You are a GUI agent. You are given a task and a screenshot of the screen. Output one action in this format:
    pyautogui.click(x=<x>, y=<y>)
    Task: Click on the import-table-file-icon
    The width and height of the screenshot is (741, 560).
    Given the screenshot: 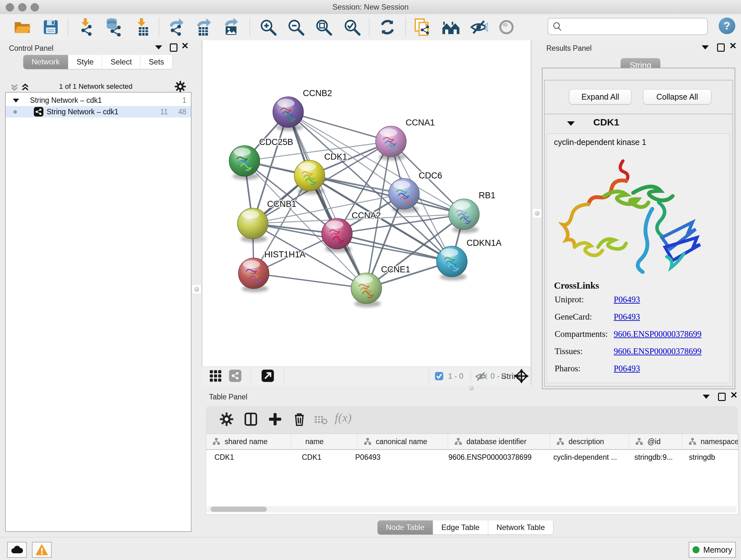 What is the action you would take?
    pyautogui.click(x=143, y=27)
    